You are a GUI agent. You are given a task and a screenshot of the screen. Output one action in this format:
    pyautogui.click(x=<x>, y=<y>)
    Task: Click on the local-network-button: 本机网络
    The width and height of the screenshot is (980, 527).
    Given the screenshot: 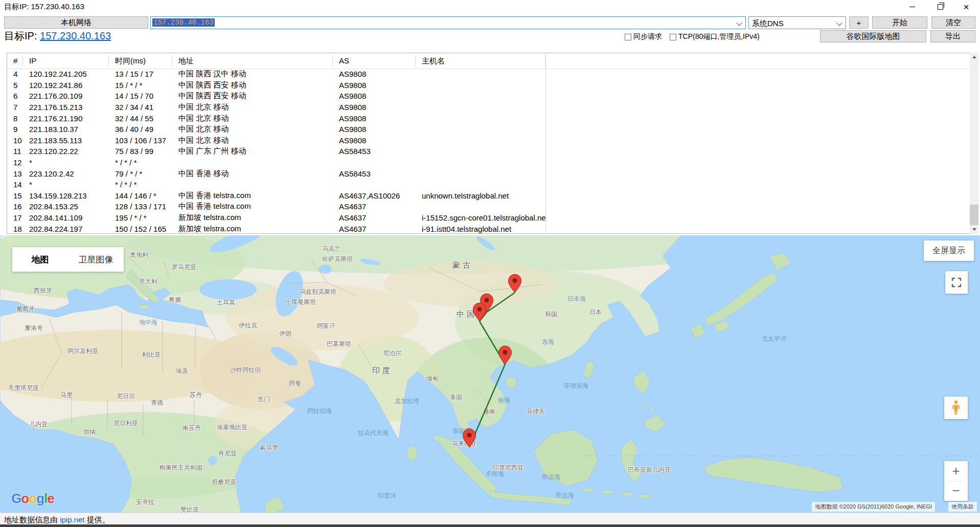 What is the action you would take?
    pyautogui.click(x=76, y=23)
    